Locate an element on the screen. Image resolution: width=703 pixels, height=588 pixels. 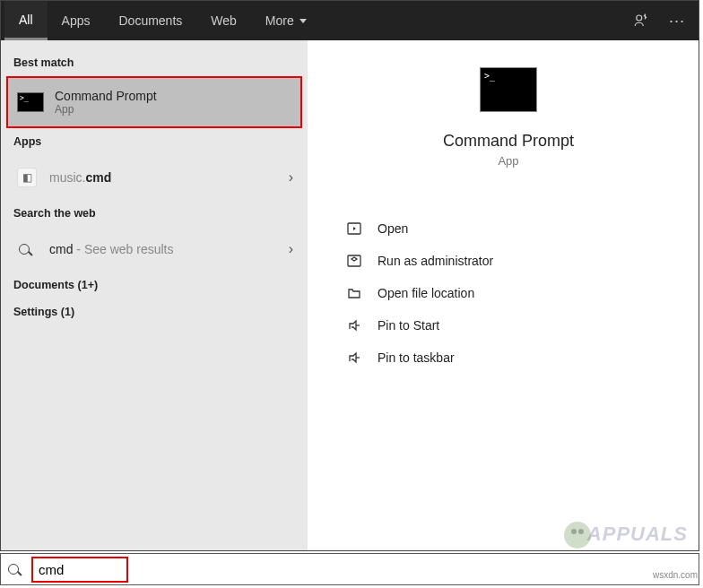
more-options-icon: ··· is located at coordinates (677, 21).